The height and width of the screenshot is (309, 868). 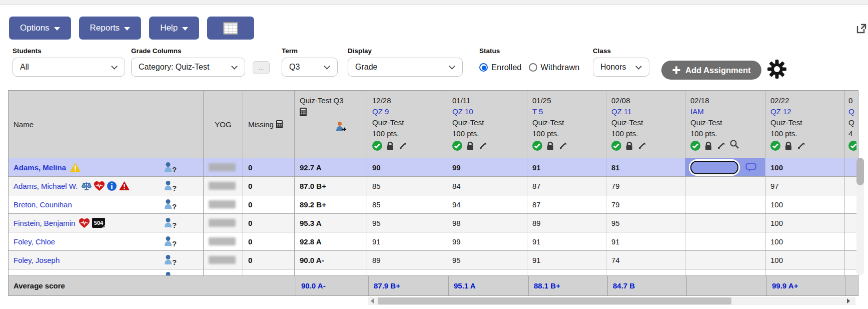 What do you see at coordinates (261, 68) in the screenshot?
I see `more-grade-columns-button: ...` at bounding box center [261, 68].